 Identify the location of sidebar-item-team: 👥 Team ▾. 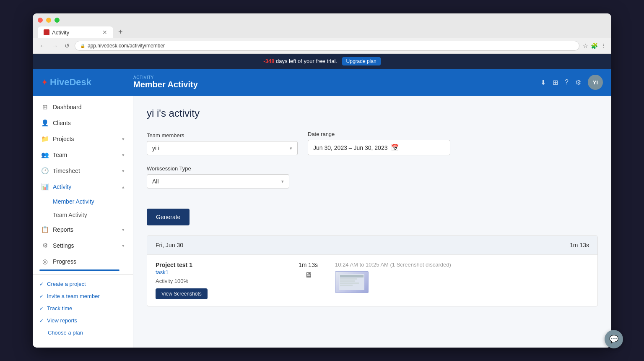
(83, 155).